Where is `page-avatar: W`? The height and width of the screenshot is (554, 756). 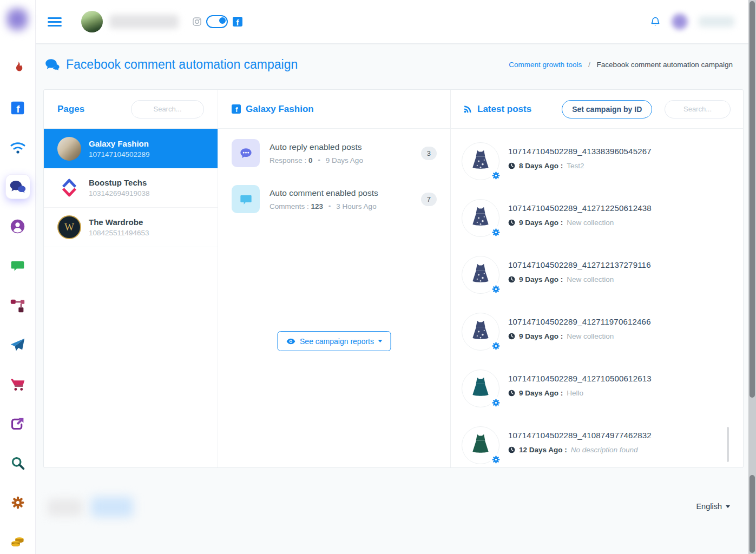
page-avatar: W is located at coordinates (69, 227).